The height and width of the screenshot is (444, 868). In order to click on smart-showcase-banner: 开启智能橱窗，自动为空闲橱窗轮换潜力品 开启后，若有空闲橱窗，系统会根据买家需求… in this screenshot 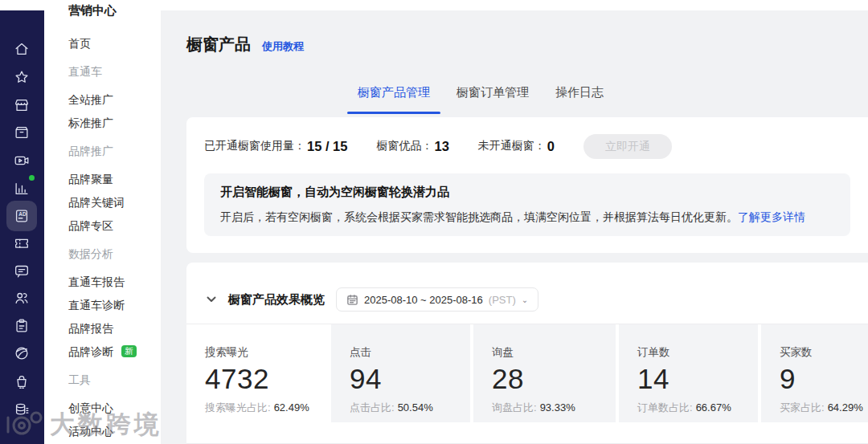, I will do `click(527, 205)`.